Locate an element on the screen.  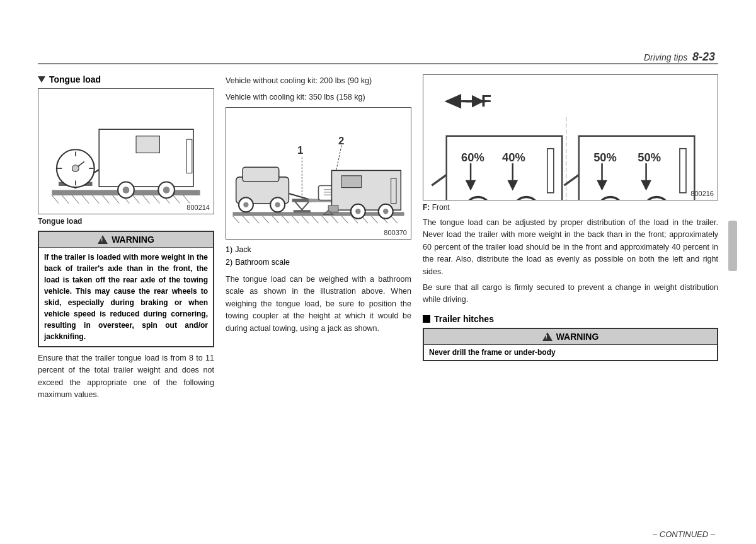
scrollbar is located at coordinates (733, 246).